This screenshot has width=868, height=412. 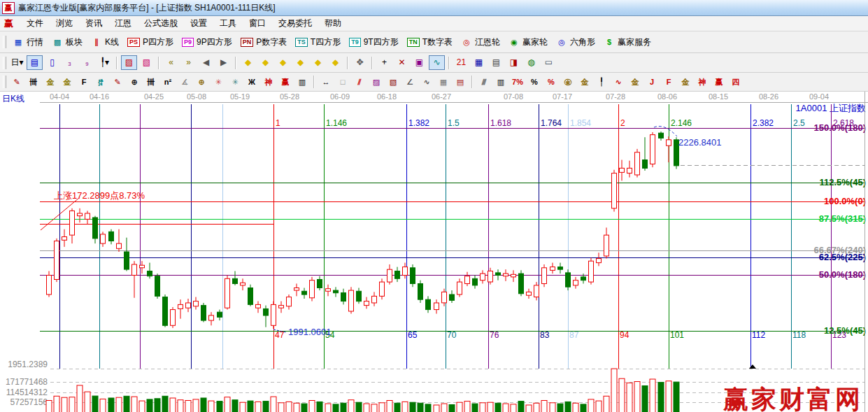 What do you see at coordinates (129, 63) in the screenshot?
I see `pattern-tool-icon: ▨` at bounding box center [129, 63].